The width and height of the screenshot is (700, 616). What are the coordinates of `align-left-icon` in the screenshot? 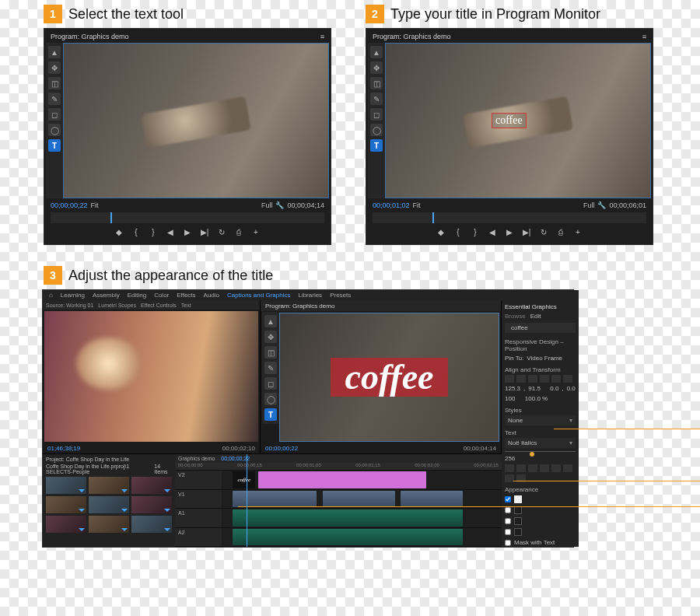 It's located at (509, 379).